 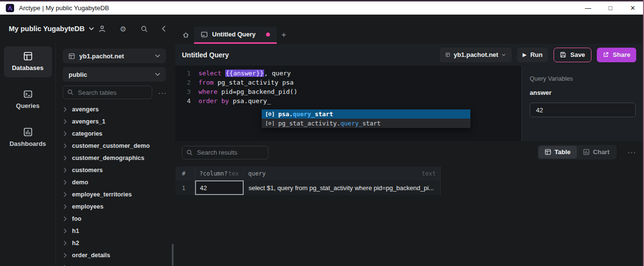 I want to click on table-list-item: order_details, so click(x=116, y=255).